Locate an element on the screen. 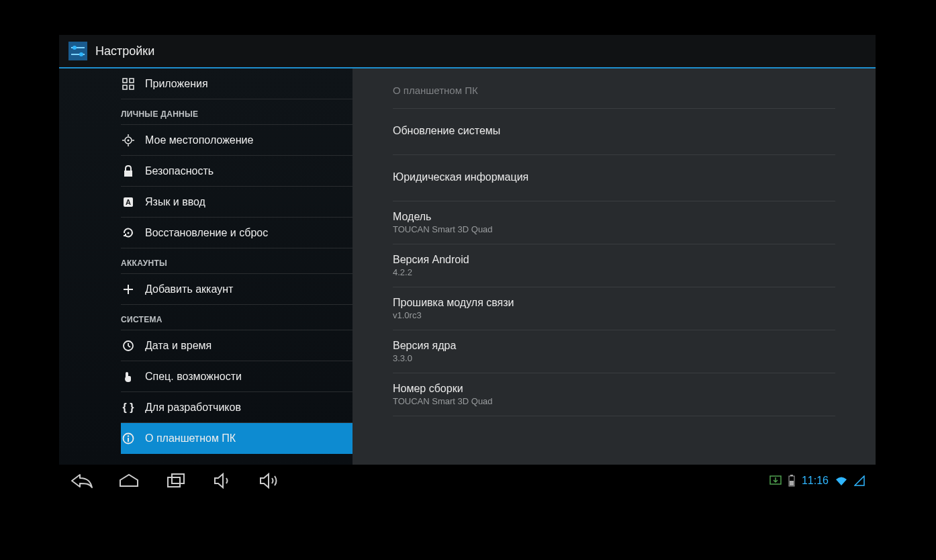 This screenshot has width=936, height=560. sidebar-item: Спец. возможности is located at coordinates (236, 377).